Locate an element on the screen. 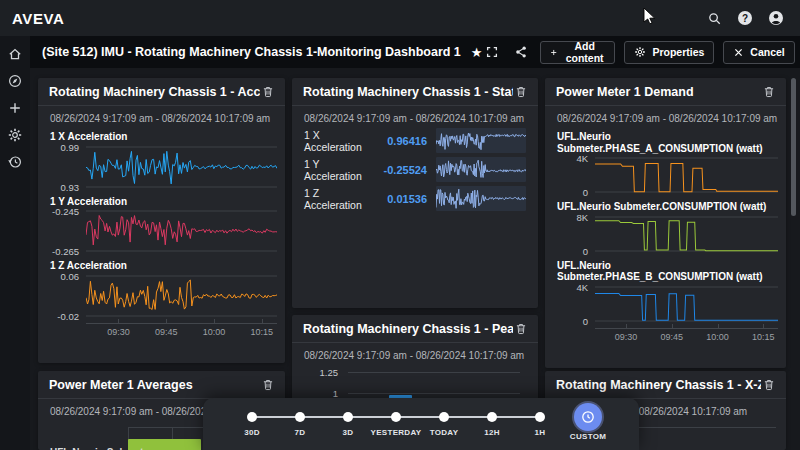 Image resolution: width=800 pixels, height=450 pixels. time-range-label: 3D is located at coordinates (348, 432).